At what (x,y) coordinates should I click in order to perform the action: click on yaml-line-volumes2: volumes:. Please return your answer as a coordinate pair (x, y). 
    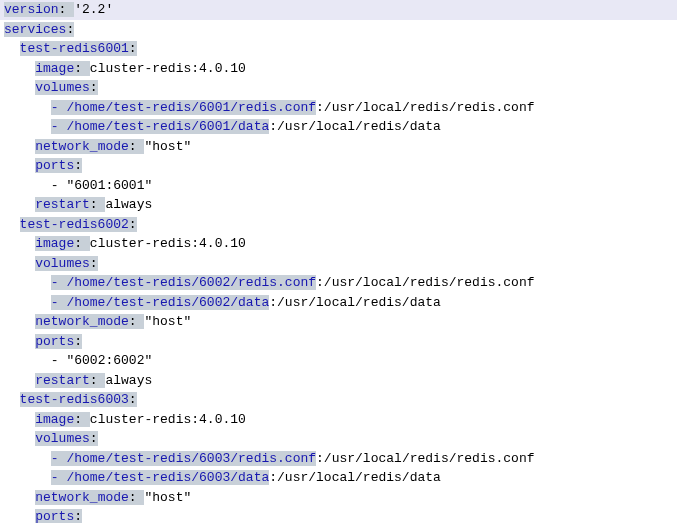
    Looking at the image, I should click on (338, 264).